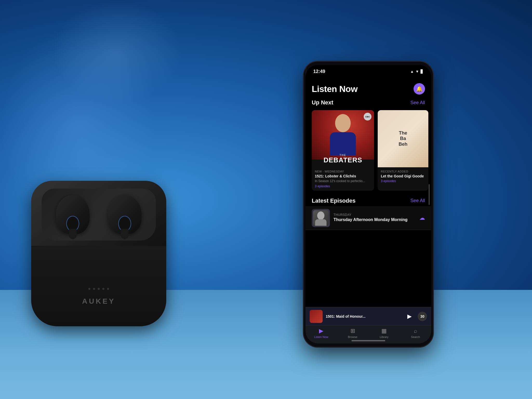  I want to click on library-label: Library, so click(384, 337).